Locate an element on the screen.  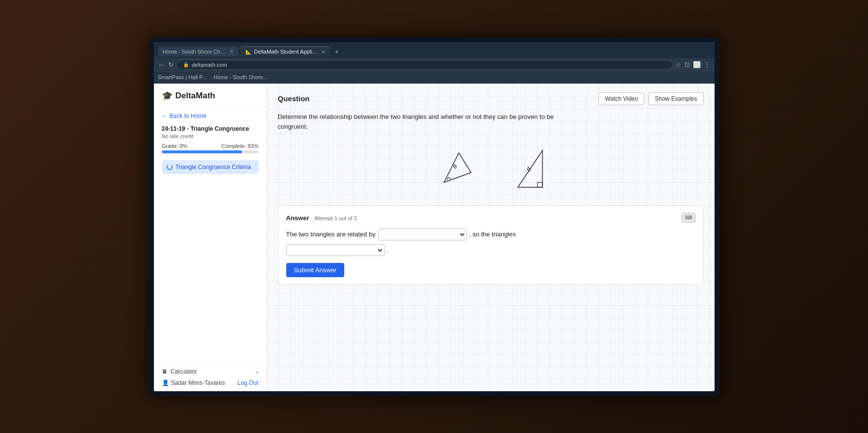
relationship-dropdown: SSS SAS ASA AAS HL not congruent is located at coordinates (422, 234).